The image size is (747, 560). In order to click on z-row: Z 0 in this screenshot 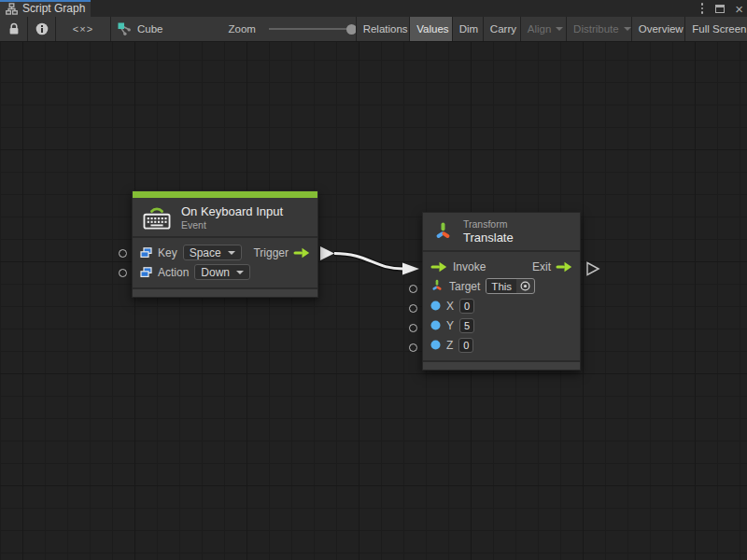, I will do `click(501, 345)`.